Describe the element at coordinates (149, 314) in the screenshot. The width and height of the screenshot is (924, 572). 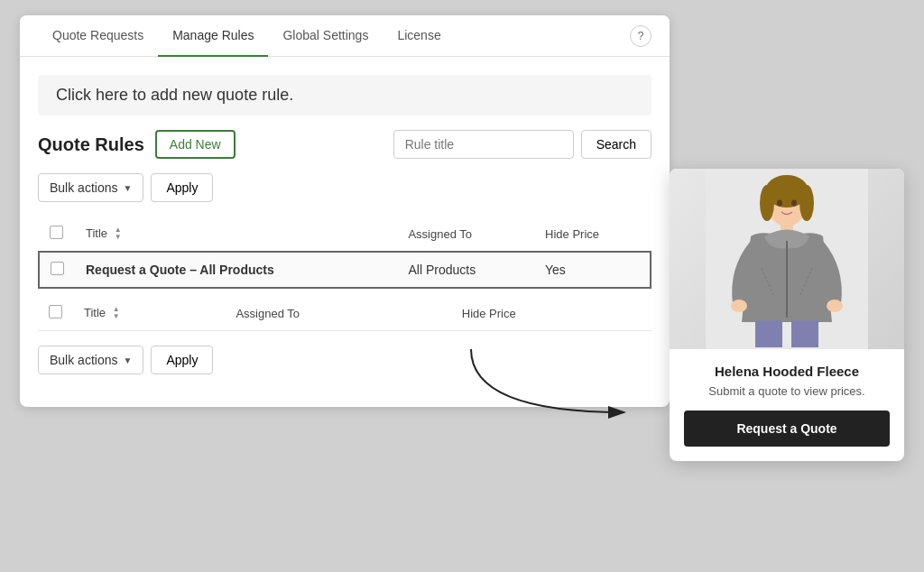
I see `col-title-bottom: Title ▲▼` at that location.